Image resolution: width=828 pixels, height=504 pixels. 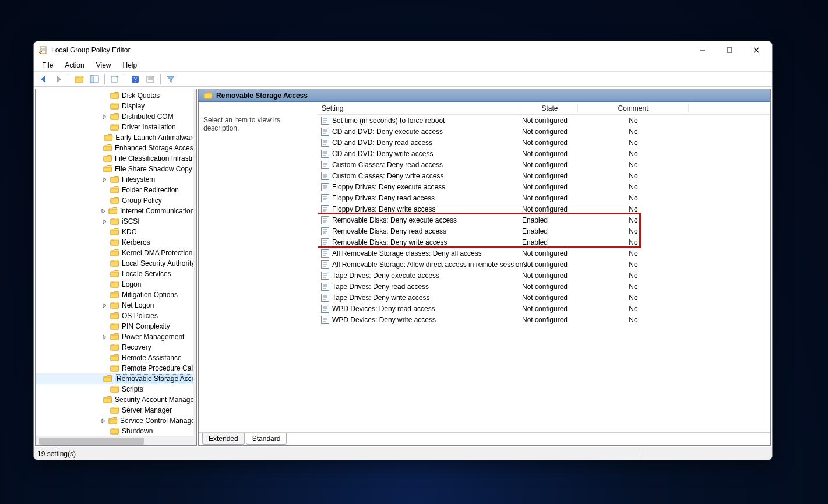 I want to click on setting-row: CD and DVD: Deny read accessNot configur…, so click(x=544, y=142).